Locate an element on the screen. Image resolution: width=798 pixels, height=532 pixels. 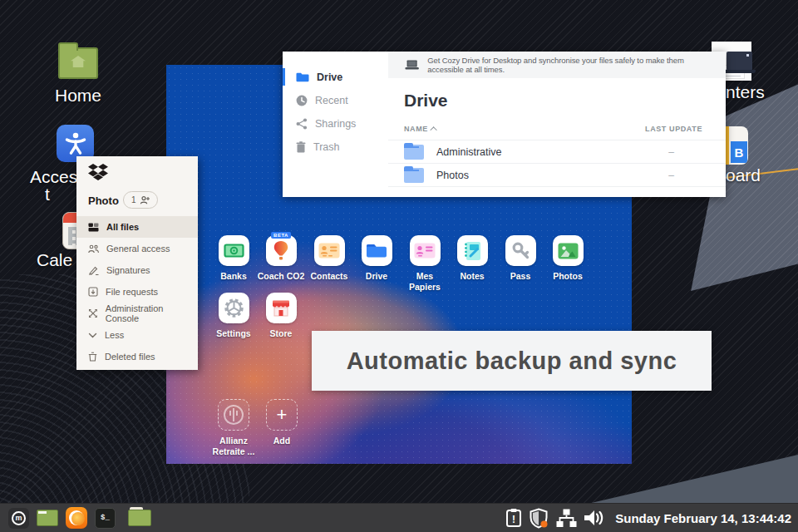
workspace-switcher: Photo is located at coordinates (108, 201).